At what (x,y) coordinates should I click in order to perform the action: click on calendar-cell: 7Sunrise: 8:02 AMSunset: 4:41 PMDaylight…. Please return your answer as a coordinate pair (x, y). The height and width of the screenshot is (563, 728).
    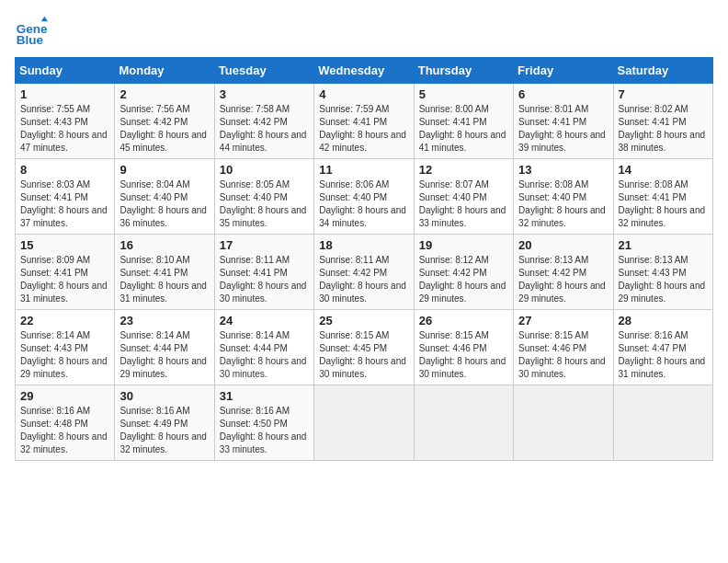
    Looking at the image, I should click on (663, 121).